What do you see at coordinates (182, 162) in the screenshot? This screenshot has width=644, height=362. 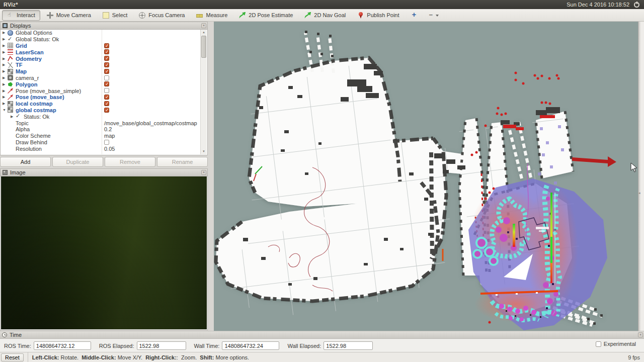 I see `display-action-button: Rename` at bounding box center [182, 162].